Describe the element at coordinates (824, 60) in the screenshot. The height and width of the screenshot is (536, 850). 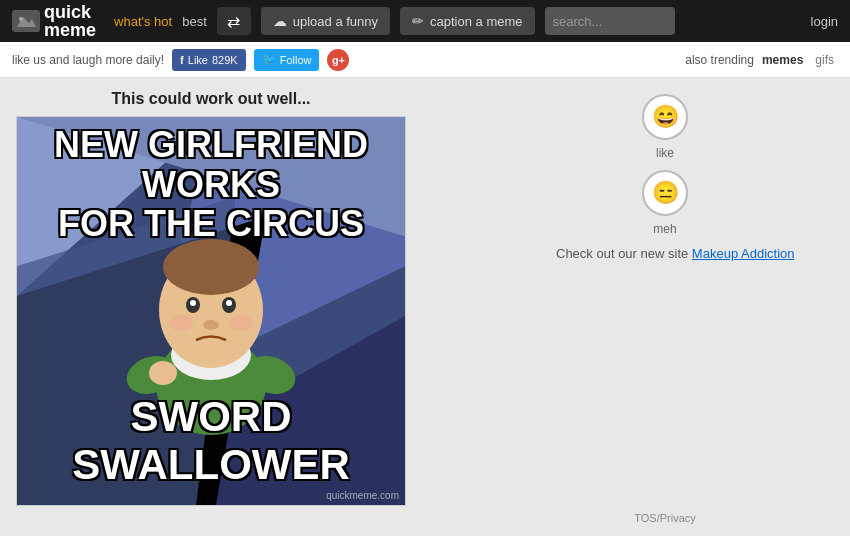
I see `gifs-link: gifs` at that location.